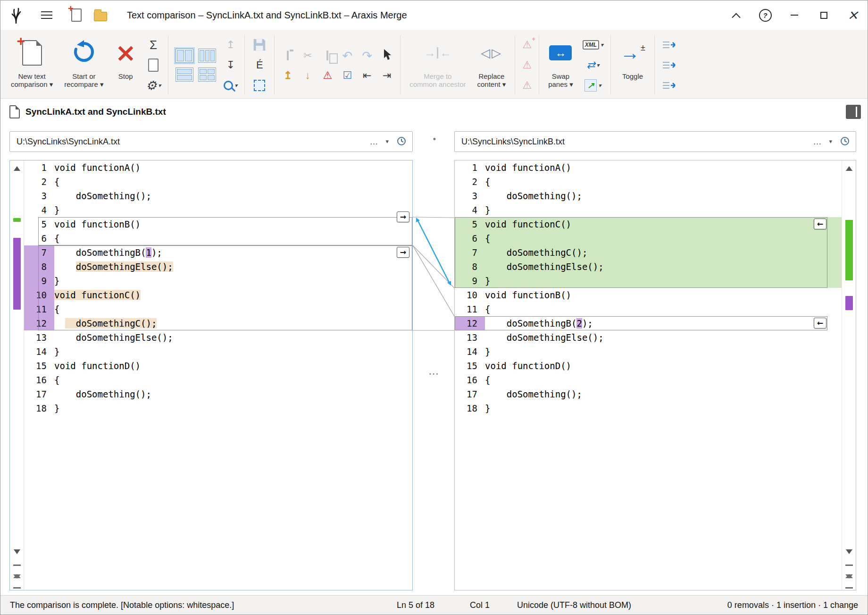 Image resolution: width=868 pixels, height=615 pixels. What do you see at coordinates (387, 56) in the screenshot?
I see `select-tool-button` at bounding box center [387, 56].